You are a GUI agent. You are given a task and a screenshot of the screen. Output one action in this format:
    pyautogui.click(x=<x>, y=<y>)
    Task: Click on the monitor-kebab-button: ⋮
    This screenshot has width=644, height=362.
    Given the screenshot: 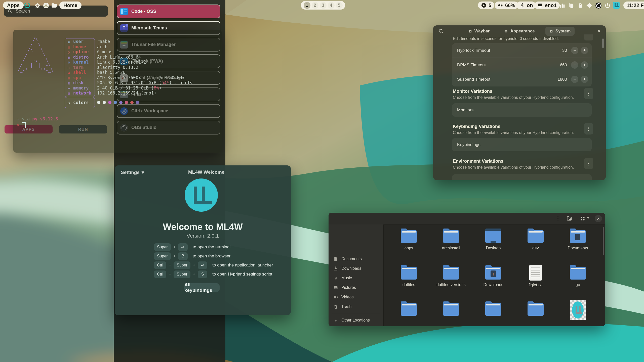 What is the action you would take?
    pyautogui.click(x=589, y=94)
    